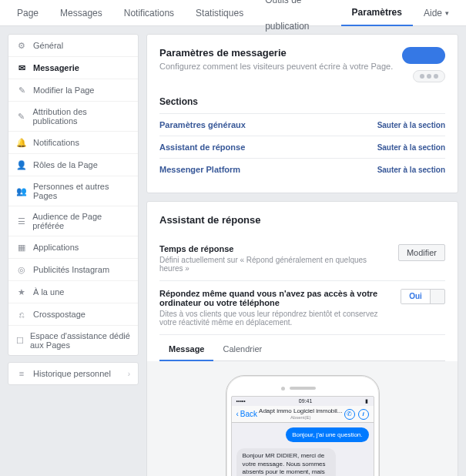 The image size is (466, 476). What do you see at coordinates (300, 417) in the screenshot?
I see `phone-nav-subtitle: Absent(E)` at bounding box center [300, 417].